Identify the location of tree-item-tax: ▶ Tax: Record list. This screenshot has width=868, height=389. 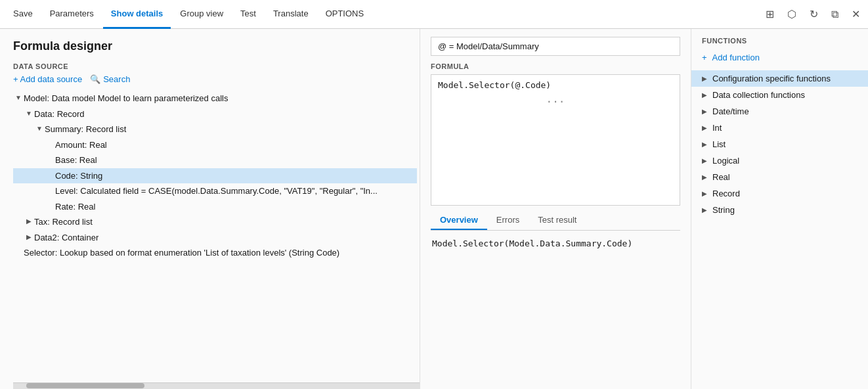
(215, 222).